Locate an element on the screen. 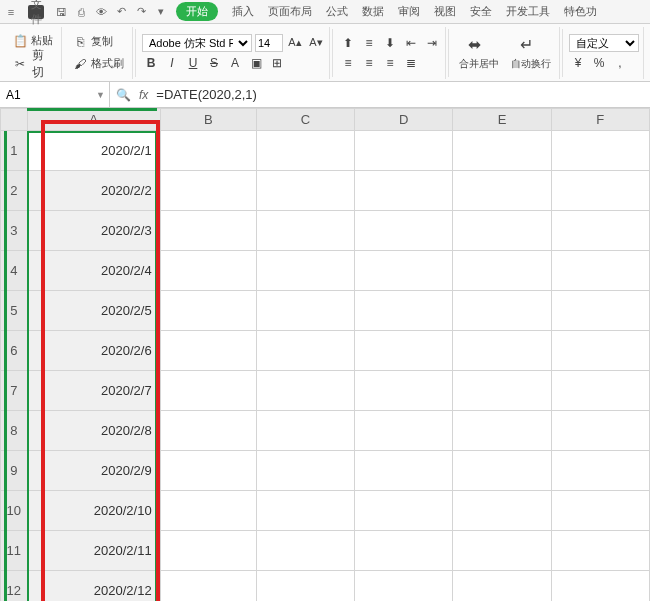 The width and height of the screenshot is (650, 601). wrap-text-button: ↵ 自动换行 is located at coordinates (531, 53).